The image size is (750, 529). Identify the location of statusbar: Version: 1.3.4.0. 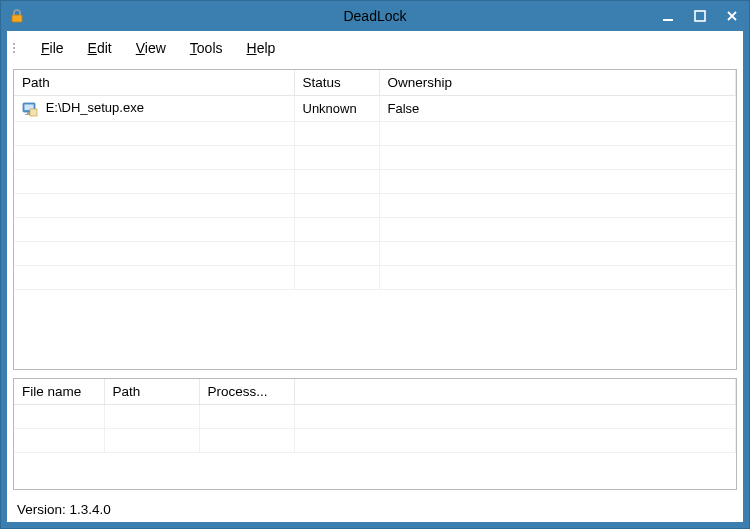
(375, 509).